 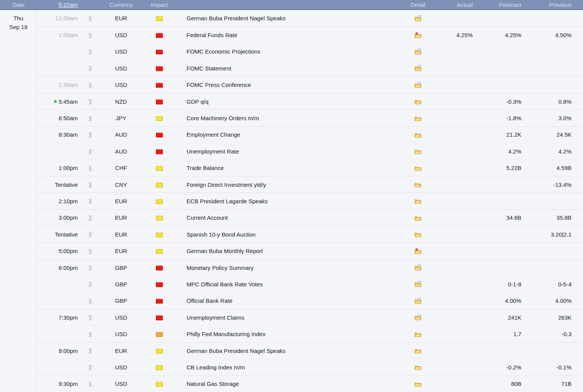 I want to click on event-row: Tentative )) EUR Spanish 10-y Bond Aucti…, so click(x=310, y=234).